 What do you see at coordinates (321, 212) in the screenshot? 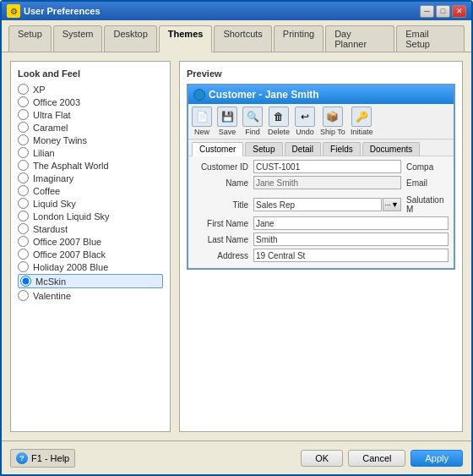
I see `preview-form: Customer ID Compa Name Email Title` at bounding box center [321, 212].